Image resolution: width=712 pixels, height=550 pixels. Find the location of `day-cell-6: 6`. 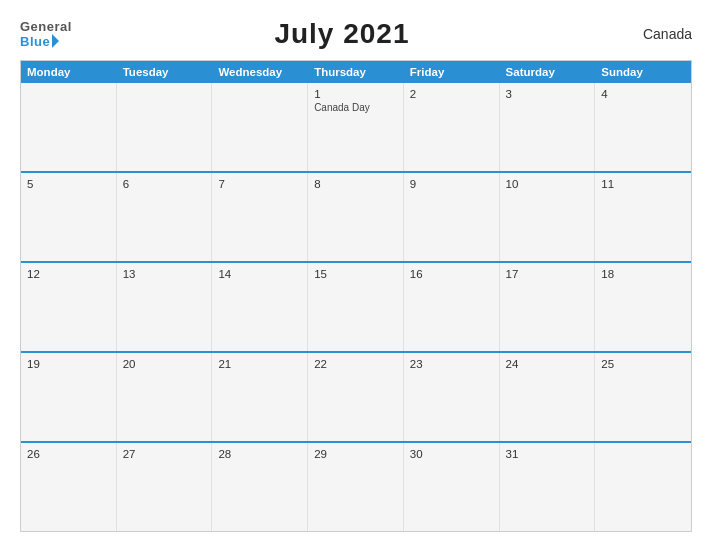

day-cell-6: 6 is located at coordinates (165, 217).